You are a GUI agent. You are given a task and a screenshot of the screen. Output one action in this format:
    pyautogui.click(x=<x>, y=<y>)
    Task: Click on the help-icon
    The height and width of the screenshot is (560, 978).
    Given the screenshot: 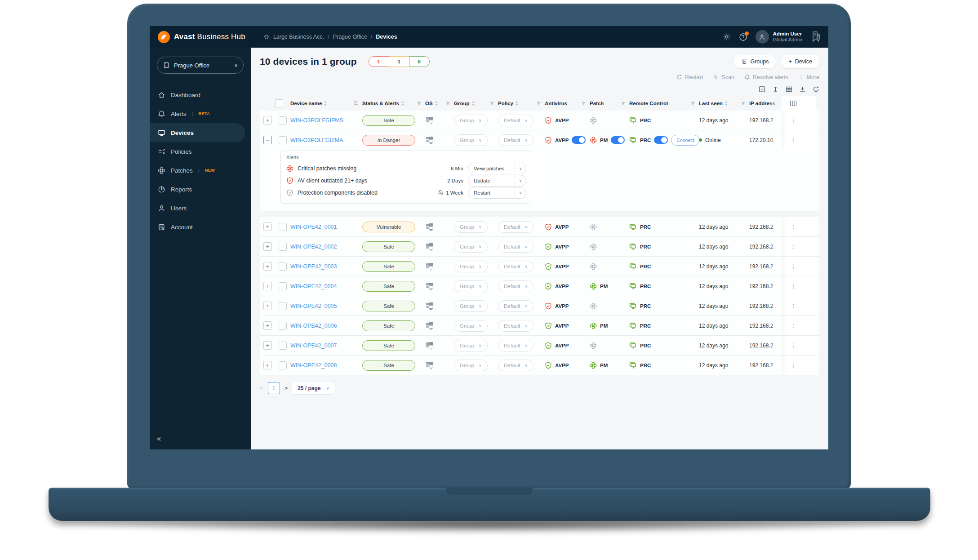 What is the action you would take?
    pyautogui.click(x=743, y=37)
    